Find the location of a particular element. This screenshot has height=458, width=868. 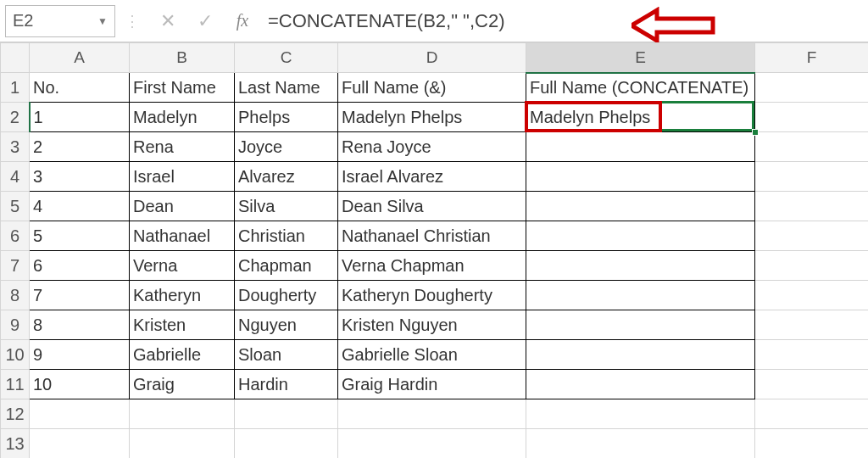

cell: Nathanael is located at coordinates (182, 236).